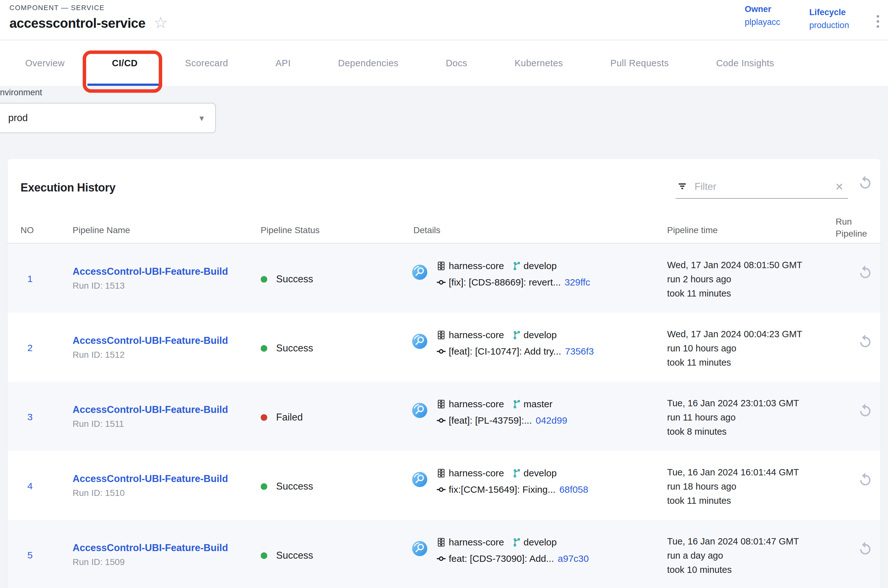 Image resolution: width=888 pixels, height=588 pixels. Describe the element at coordinates (287, 348) in the screenshot. I see `pipeline-status: Success` at that location.